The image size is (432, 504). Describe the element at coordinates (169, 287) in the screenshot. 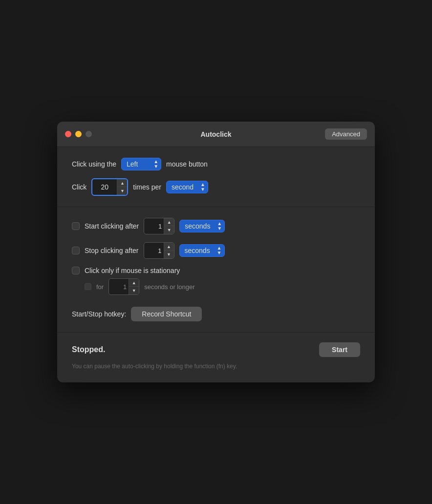

I see `stationary-unit-label: seconds or longer` at that location.